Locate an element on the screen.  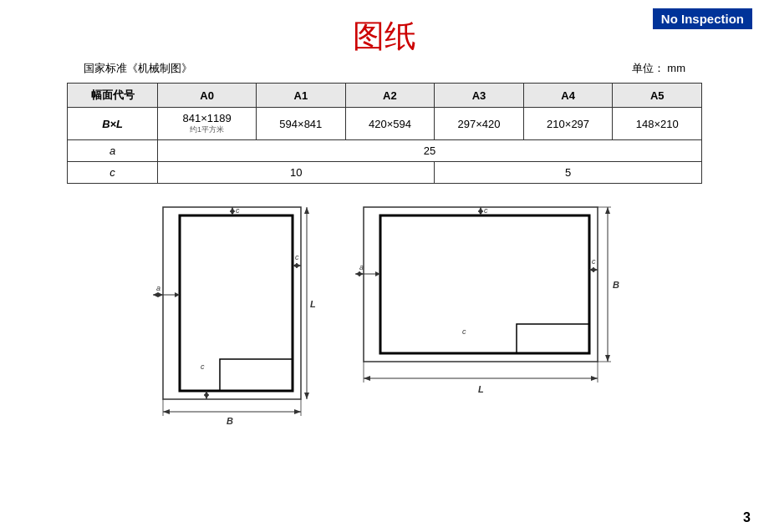
col-header-a2: A2 is located at coordinates (390, 95).